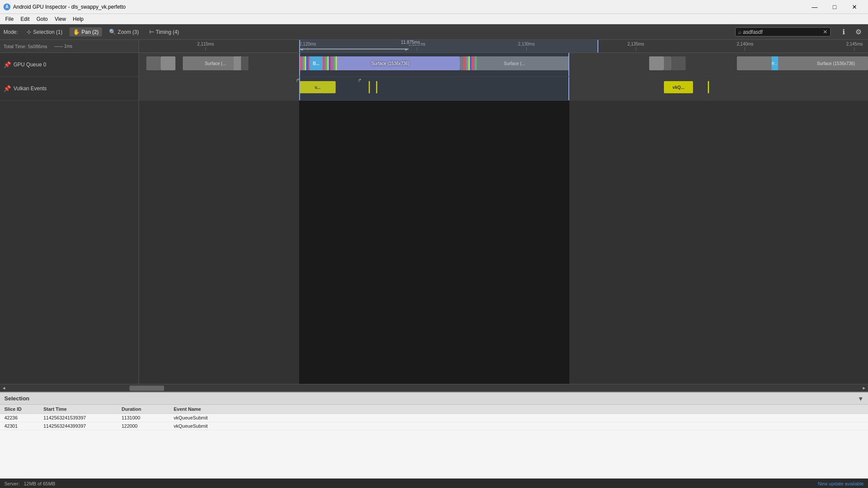  Describe the element at coordinates (434, 399) in the screenshot. I see `selection-header: Selection ▼` at that location.